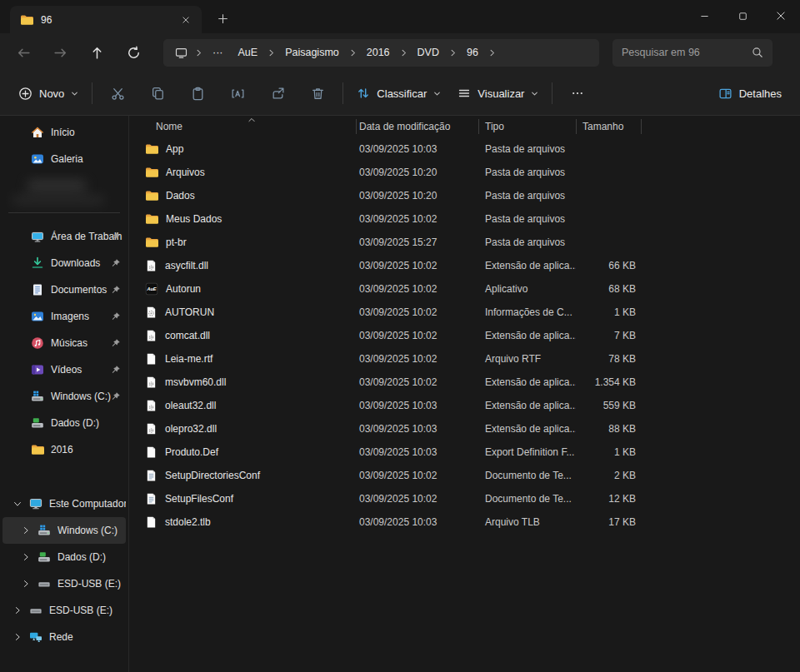 The height and width of the screenshot is (672, 800). Describe the element at coordinates (312, 52) in the screenshot. I see `breadcrumb-item-paisagismo: Paisagismo` at that location.